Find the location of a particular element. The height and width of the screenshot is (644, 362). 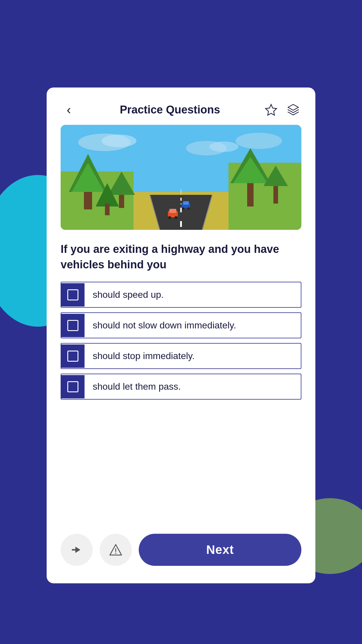

checkbox-a-inner is located at coordinates (73, 295).